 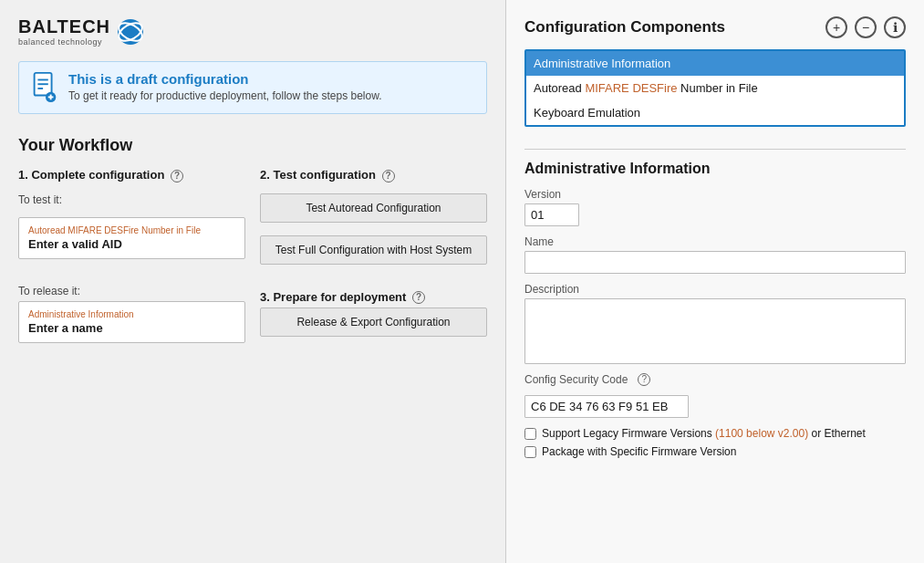 I want to click on legacy-firmware-row: Support Legacy Firmware Versions (1100 b…, so click(x=715, y=433).